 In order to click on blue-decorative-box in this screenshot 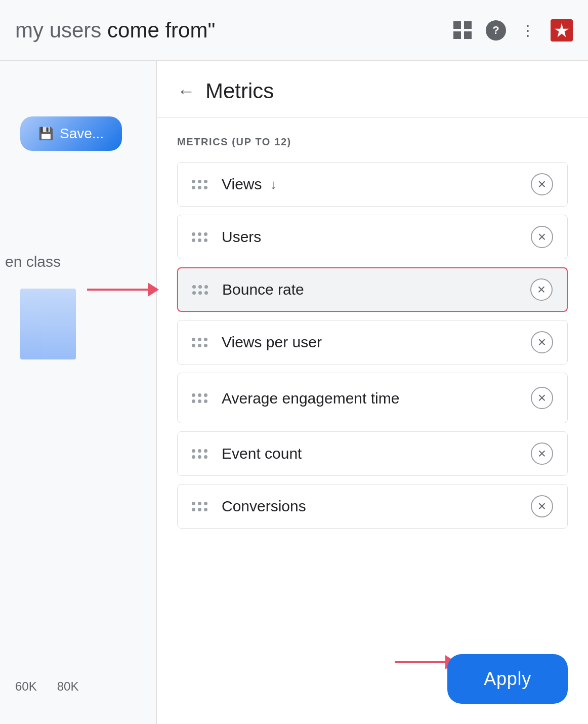, I will do `click(48, 324)`.